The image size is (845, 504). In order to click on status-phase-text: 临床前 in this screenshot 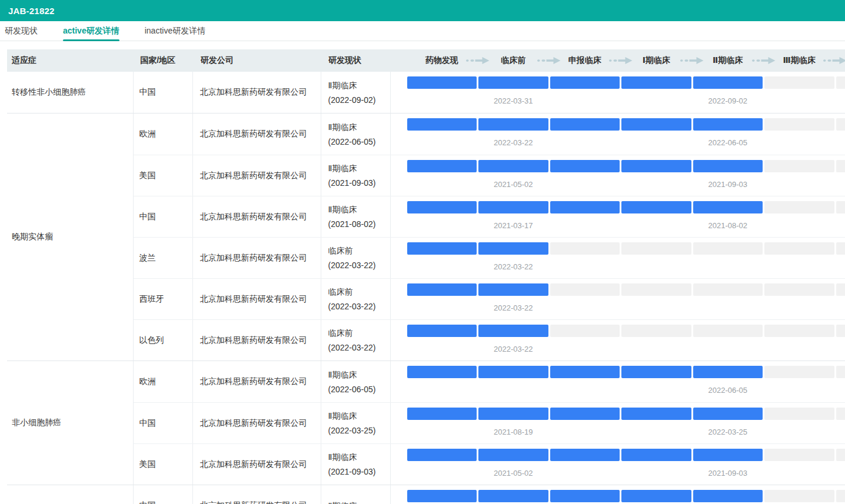, I will do `click(341, 333)`.